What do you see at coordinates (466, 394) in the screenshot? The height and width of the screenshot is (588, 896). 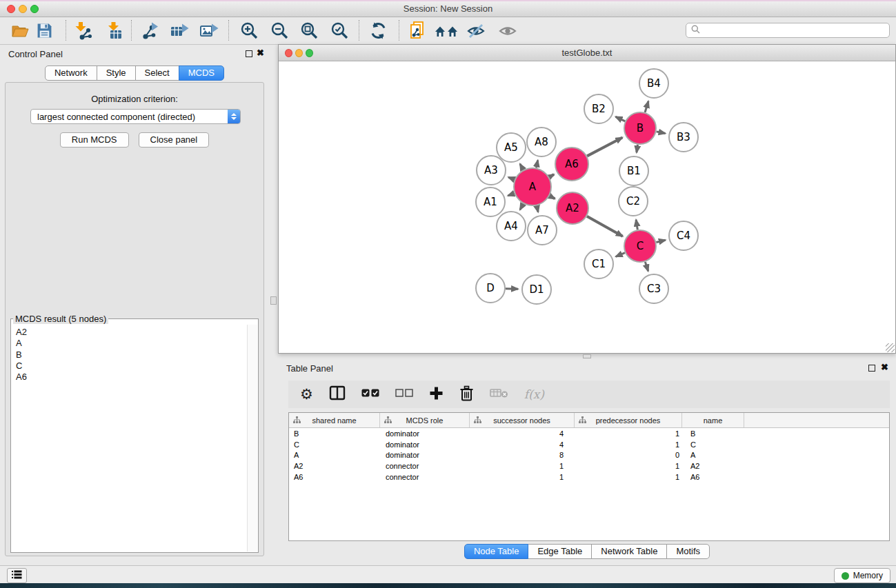 I see `delete-columns-button` at bounding box center [466, 394].